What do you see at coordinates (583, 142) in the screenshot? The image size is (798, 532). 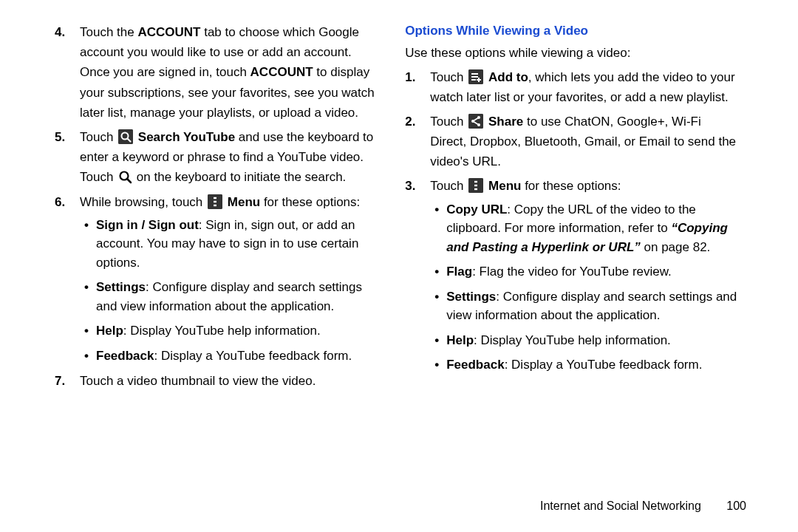 I see `list-body: Touch Share to use ChatON, Google+, Wi-F…` at bounding box center [583, 142].